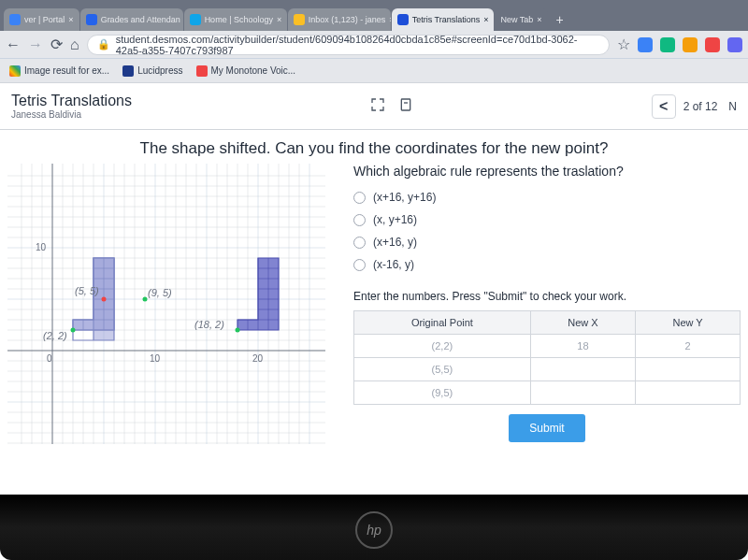 The image size is (748, 560). I want to click on lucid-icon, so click(128, 71).